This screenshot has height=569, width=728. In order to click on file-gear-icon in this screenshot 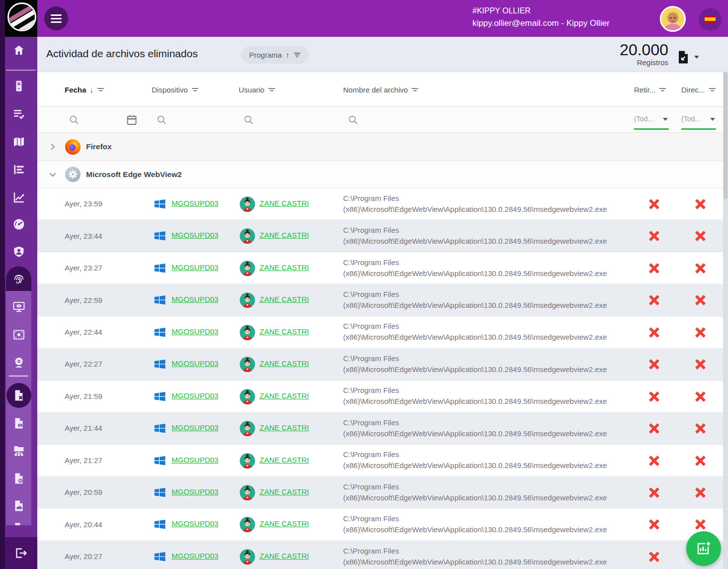, I will do `click(19, 478)`.